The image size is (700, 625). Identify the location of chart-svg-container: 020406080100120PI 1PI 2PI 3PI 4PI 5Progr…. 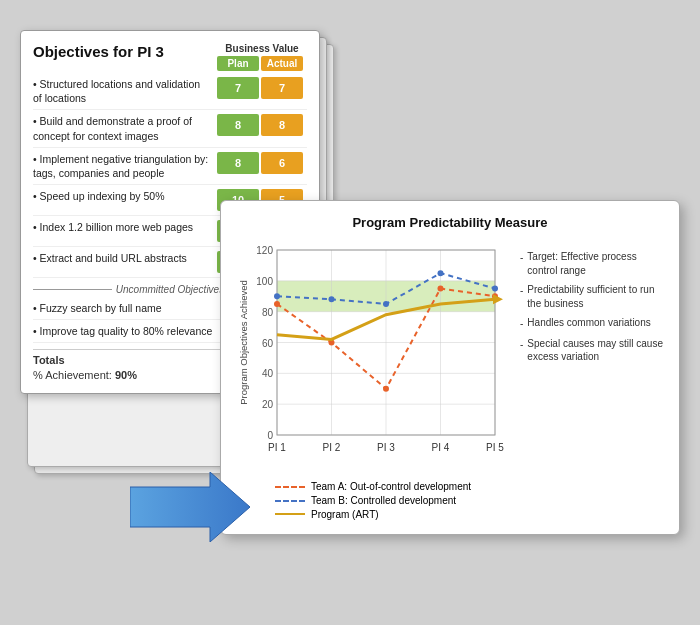
(372, 356).